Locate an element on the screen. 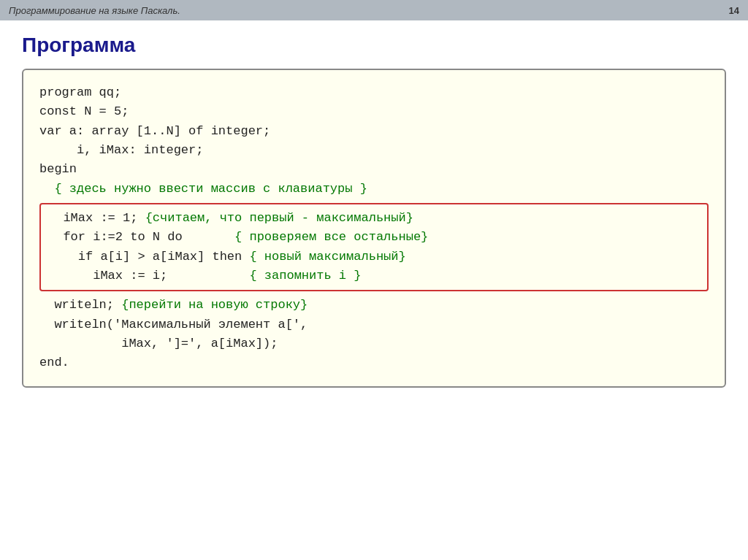 The image size is (748, 560). comment-imax-init: {считаем, что первый - максимальный} is located at coordinates (279, 218).